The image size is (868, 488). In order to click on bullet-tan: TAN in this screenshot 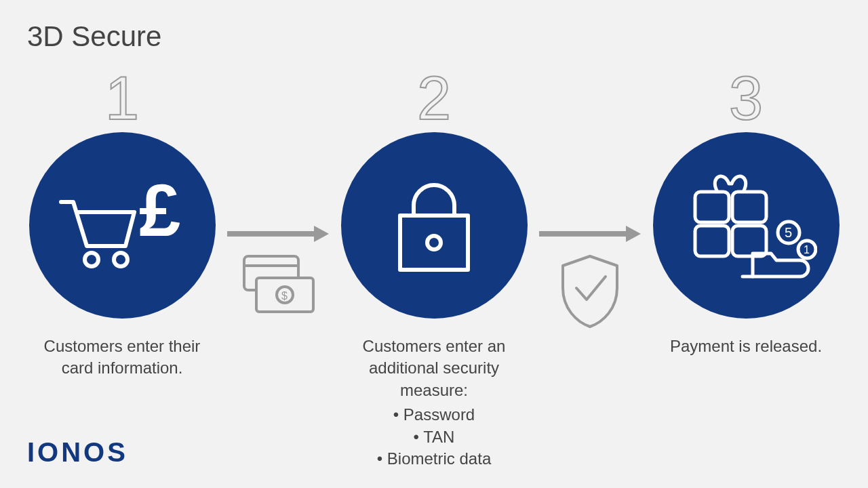, I will do `click(434, 437)`.